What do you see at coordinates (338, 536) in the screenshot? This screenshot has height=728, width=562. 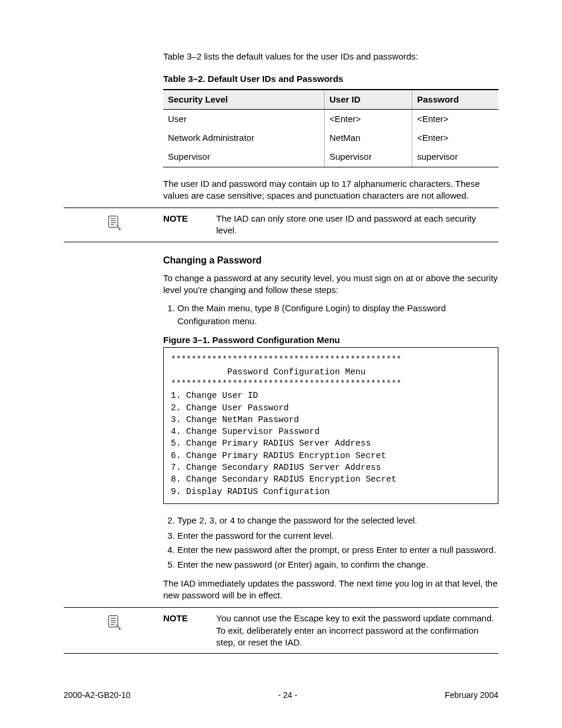 I see `list-item: Enter the password for the current level…` at bounding box center [338, 536].